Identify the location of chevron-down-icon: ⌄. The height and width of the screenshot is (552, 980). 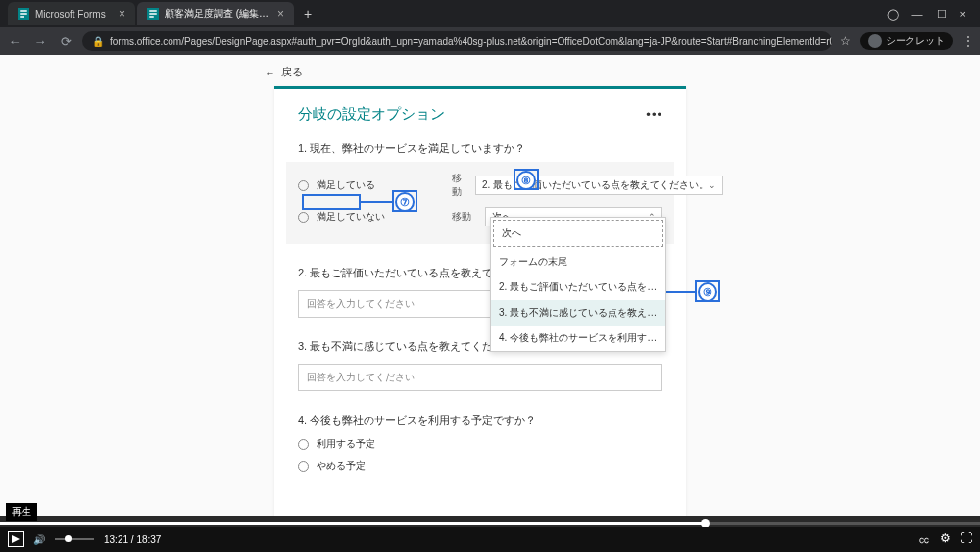
(712, 185).